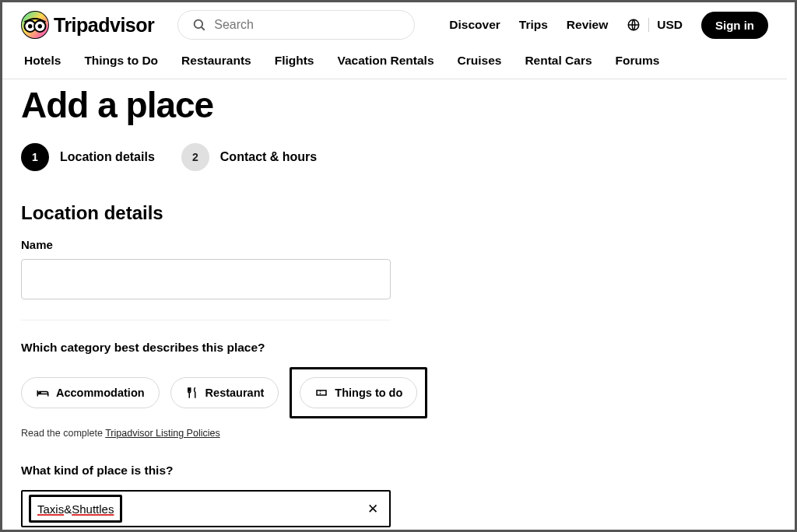 The height and width of the screenshot is (532, 797). I want to click on locale-currency: USD, so click(655, 25).